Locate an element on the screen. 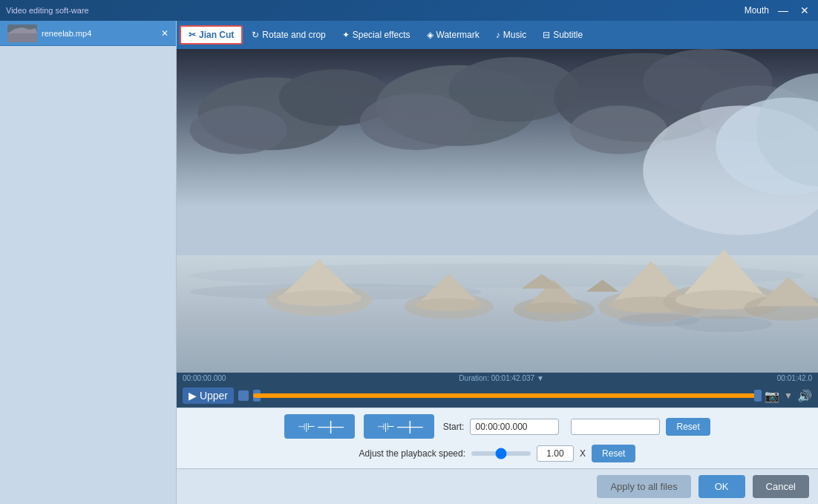 The image size is (818, 504). timeline-bar-container is located at coordinates (508, 396).